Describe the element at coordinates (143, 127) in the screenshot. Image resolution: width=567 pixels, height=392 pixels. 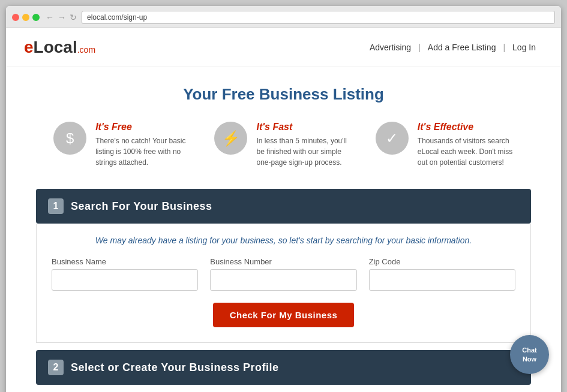
I see `feature-free-title: It's Free` at that location.